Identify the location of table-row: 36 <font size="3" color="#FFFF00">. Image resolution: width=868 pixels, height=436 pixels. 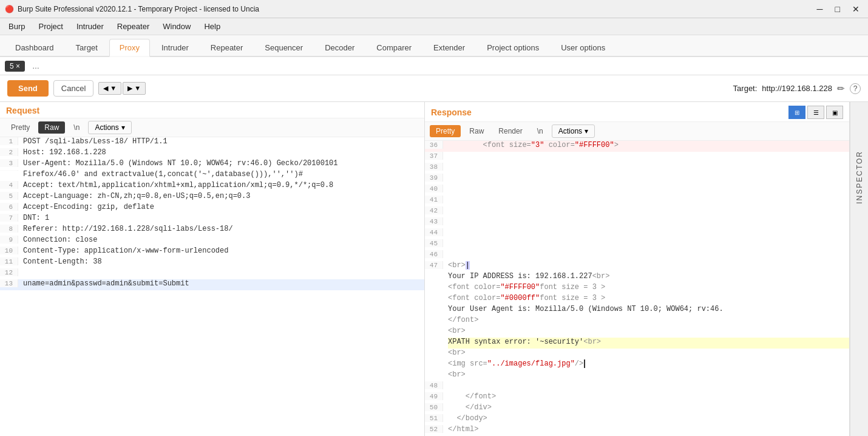
(637, 146).